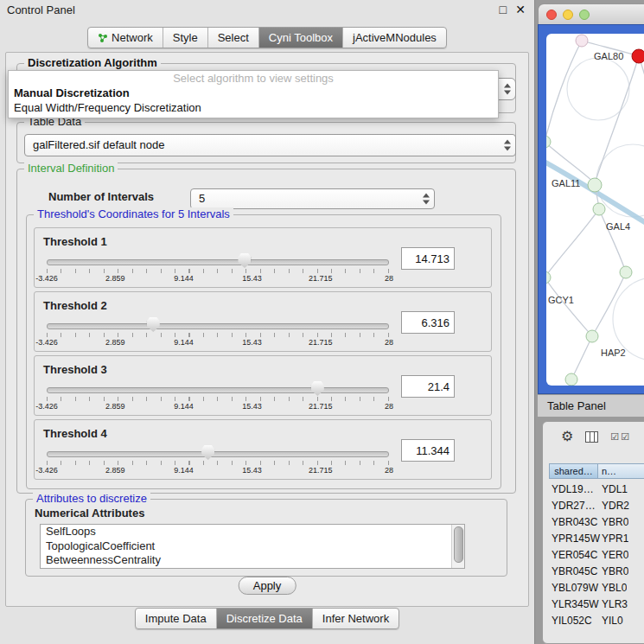 The image size is (644, 644). I want to click on tab-cyni-toolbox: Cyni Toolbox, so click(301, 38).